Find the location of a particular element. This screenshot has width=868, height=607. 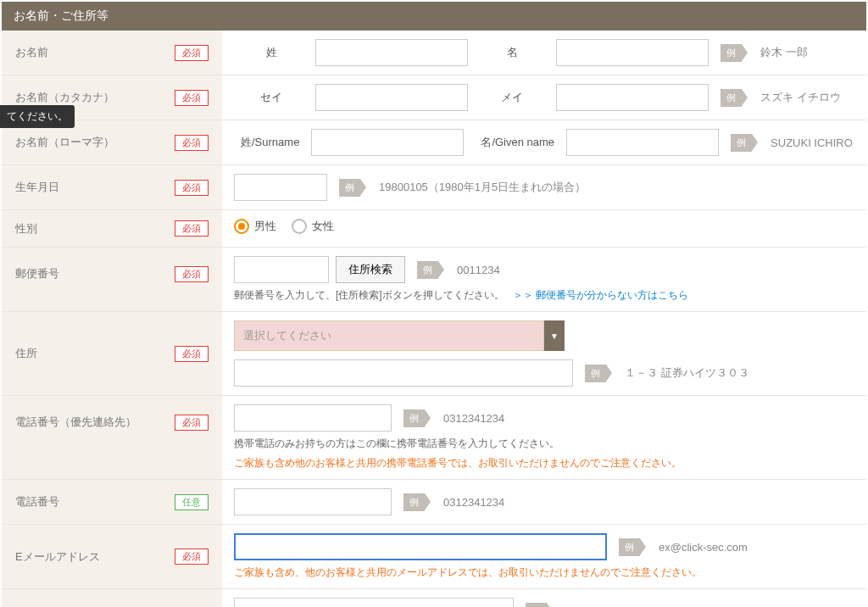

label-phone-primary: 電話番号（優先連絡先） is located at coordinates (76, 422).